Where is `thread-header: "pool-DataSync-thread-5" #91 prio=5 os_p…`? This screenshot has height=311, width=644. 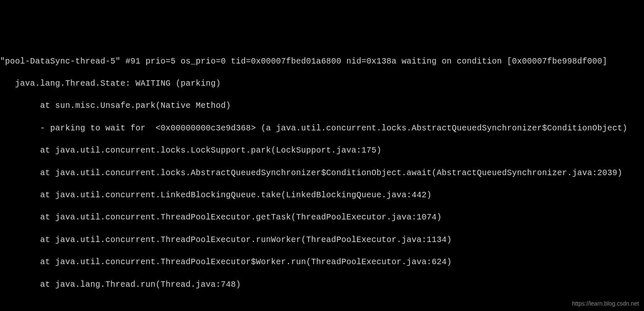
thread-header: "pool-DataSync-thread-5" #91 prio=5 os_p… is located at coordinates (322, 62).